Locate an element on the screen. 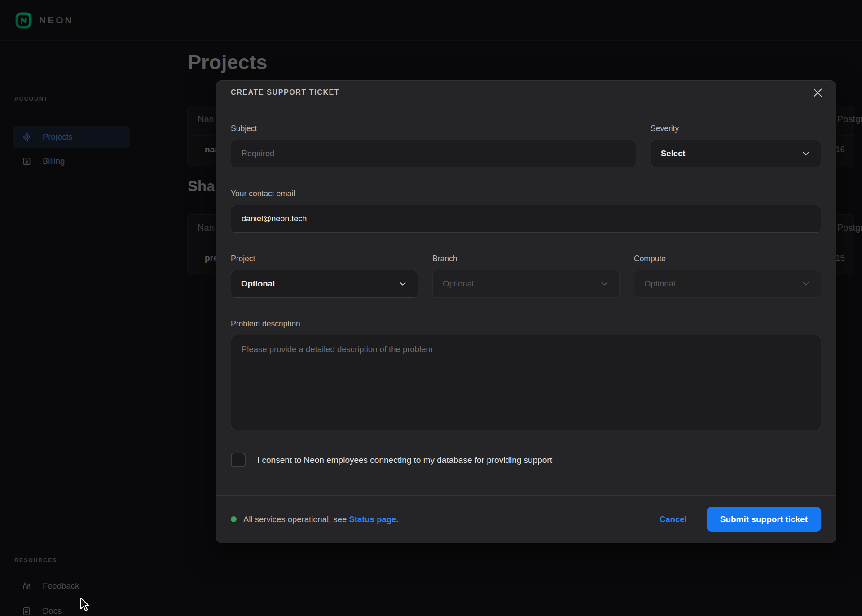 This screenshot has height=616, width=862. project-label: Project is located at coordinates (324, 259).